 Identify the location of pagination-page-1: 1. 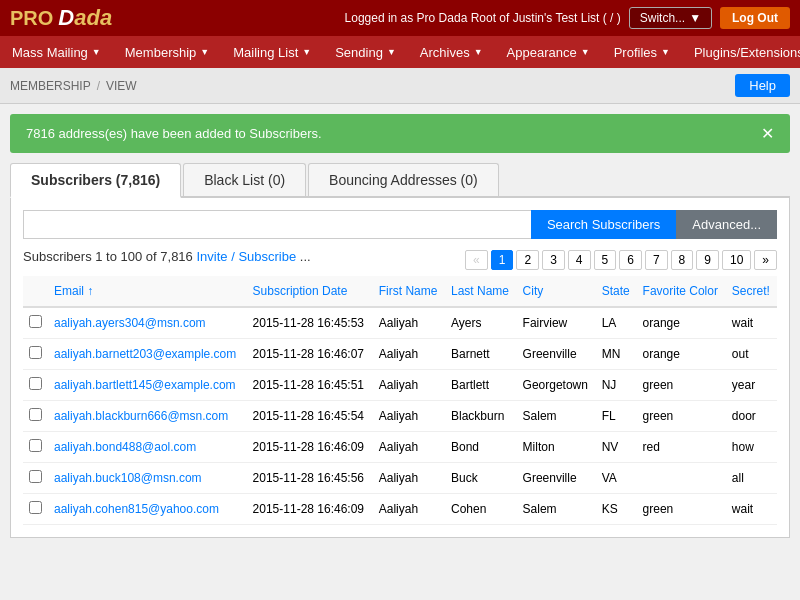
(502, 260).